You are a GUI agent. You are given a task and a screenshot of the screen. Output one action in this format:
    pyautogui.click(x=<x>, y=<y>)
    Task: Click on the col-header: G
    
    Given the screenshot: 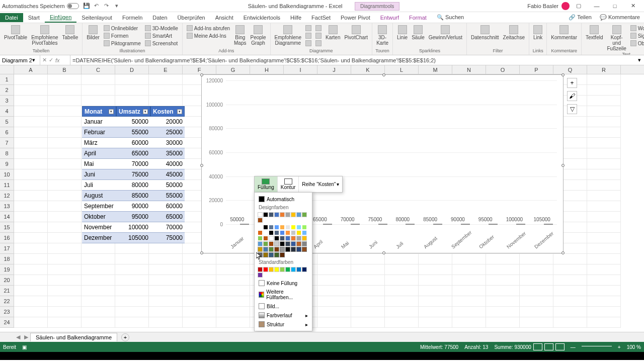 What is the action you would take?
    pyautogui.click(x=233, y=69)
    